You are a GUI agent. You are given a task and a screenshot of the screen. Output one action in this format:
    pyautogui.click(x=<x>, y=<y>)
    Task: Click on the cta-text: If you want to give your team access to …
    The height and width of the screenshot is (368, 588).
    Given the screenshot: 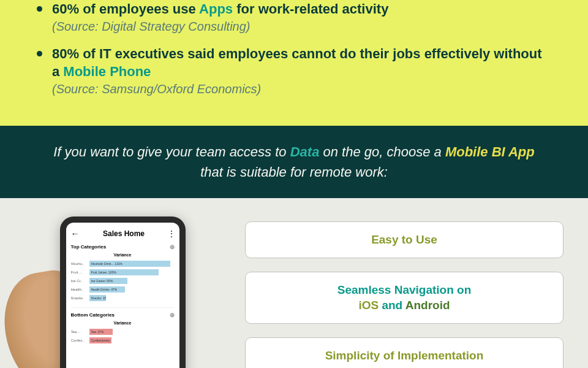 What is the action you would take?
    pyautogui.click(x=294, y=162)
    